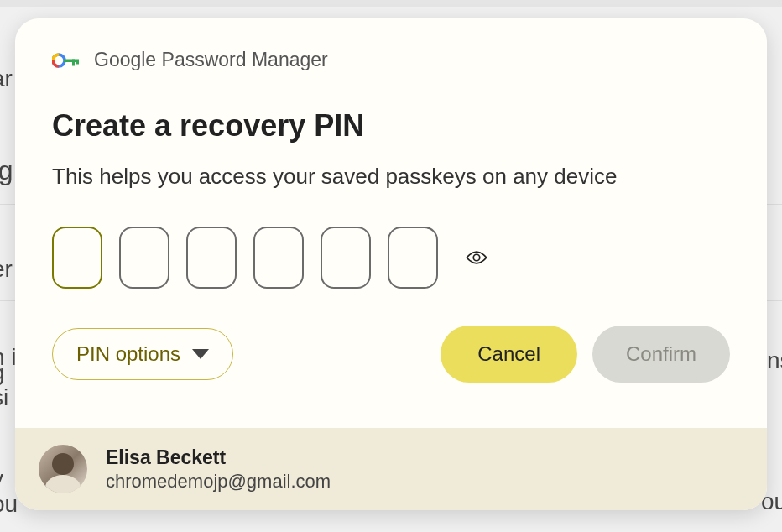  What do you see at coordinates (774, 361) in the screenshot?
I see `background-text-fragment: ns` at bounding box center [774, 361].